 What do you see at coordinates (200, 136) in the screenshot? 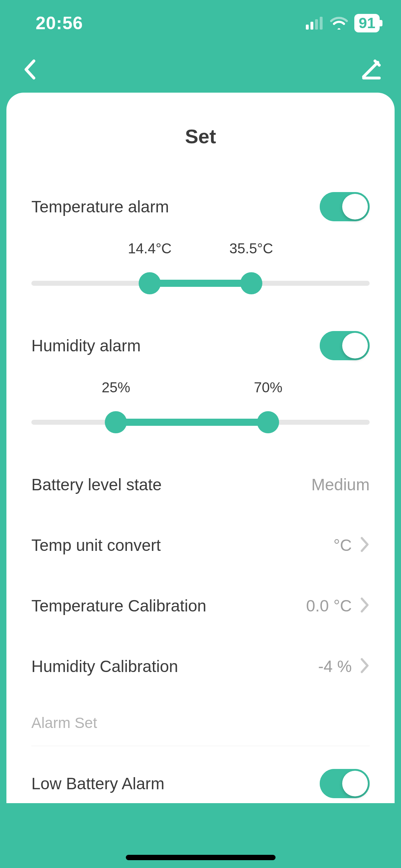
I see `page-title: Set` at bounding box center [200, 136].